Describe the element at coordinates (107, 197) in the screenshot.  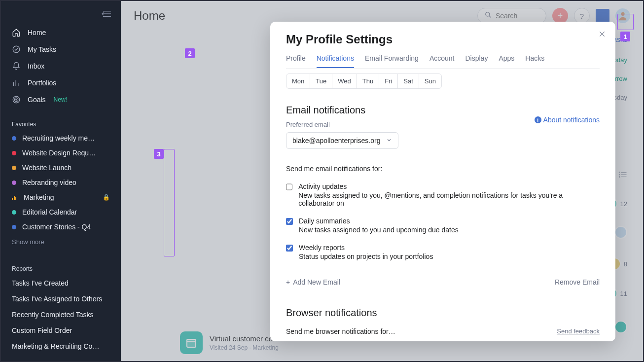
I see `lock-icon: 🔒` at that location.